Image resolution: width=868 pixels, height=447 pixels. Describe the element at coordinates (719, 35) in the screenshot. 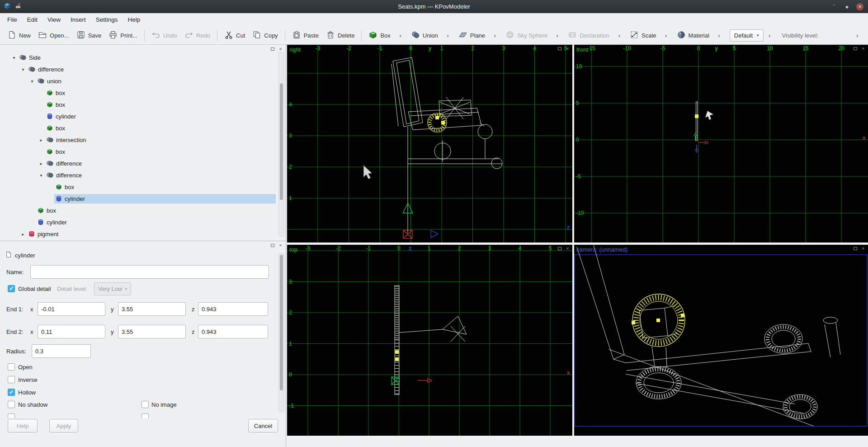

I see `material-more-arrow: ›` at that location.